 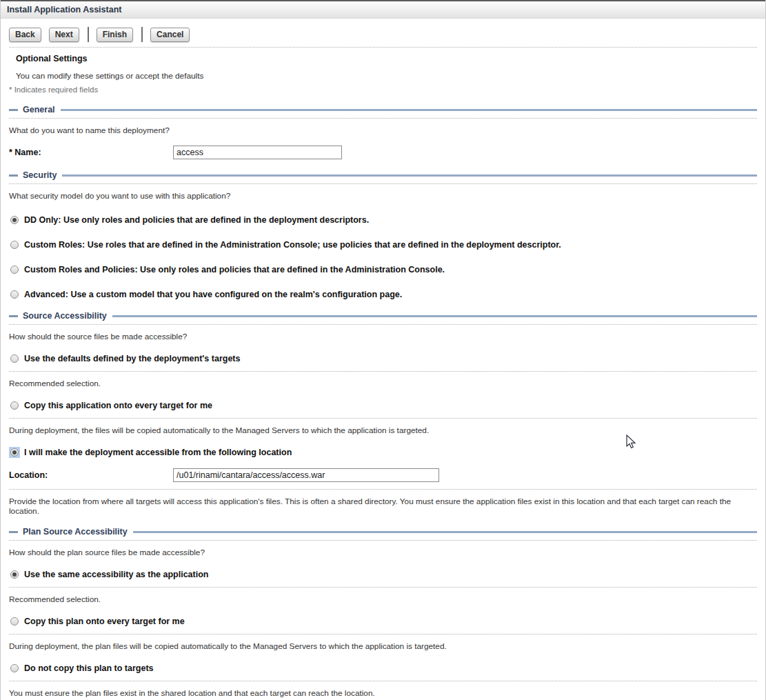 I want to click on radio-label: Use the defaults defined by the deployme…, so click(x=132, y=359).